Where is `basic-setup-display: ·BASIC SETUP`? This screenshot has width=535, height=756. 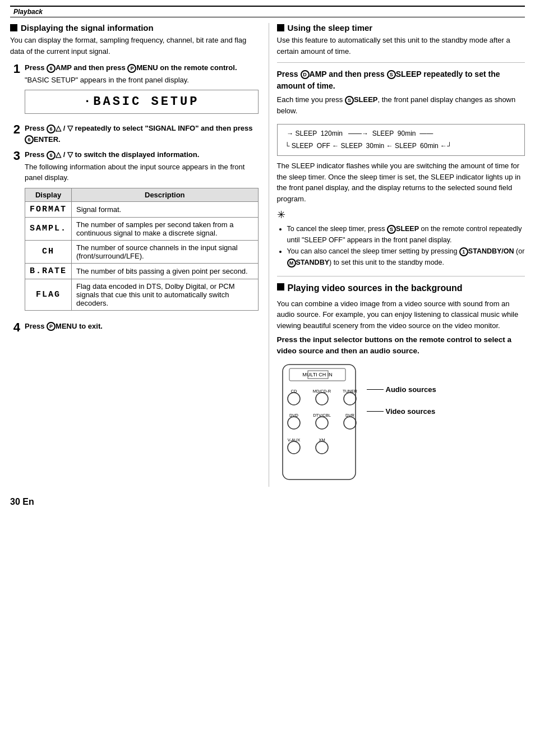
basic-setup-display: ·BASIC SETUP is located at coordinates (141, 102).